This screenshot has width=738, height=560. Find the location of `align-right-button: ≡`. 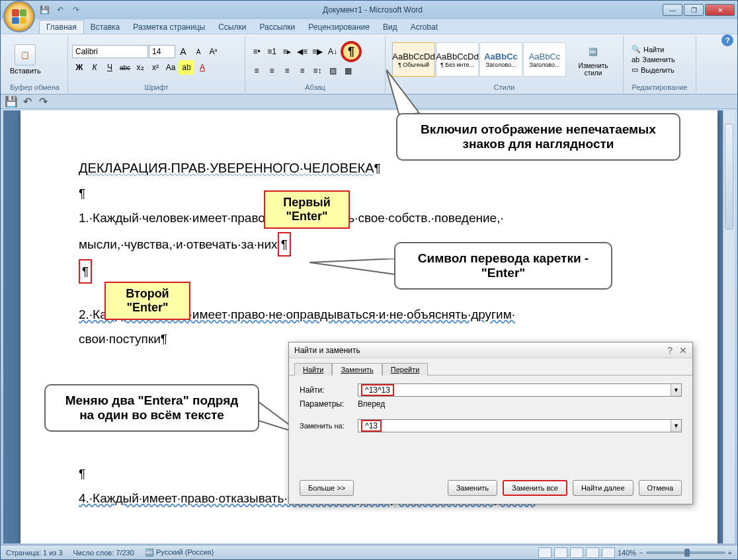

align-right-button: ≡ is located at coordinates (287, 71).